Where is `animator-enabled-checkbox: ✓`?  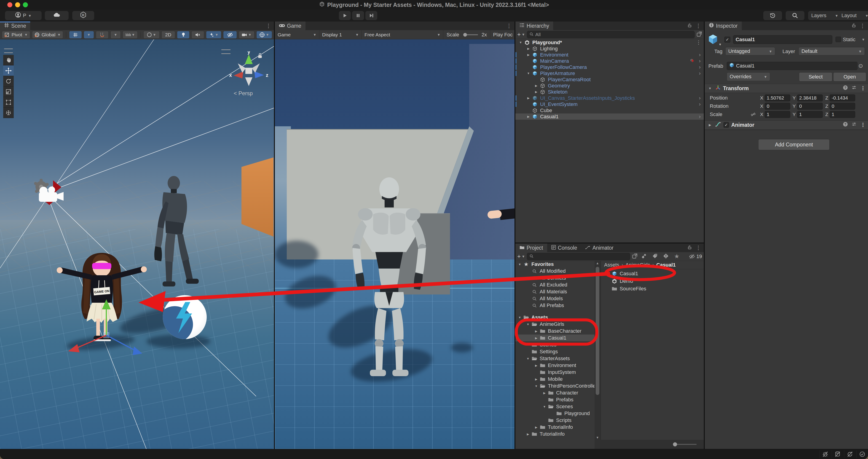
animator-enabled-checkbox: ✓ is located at coordinates (726, 125).